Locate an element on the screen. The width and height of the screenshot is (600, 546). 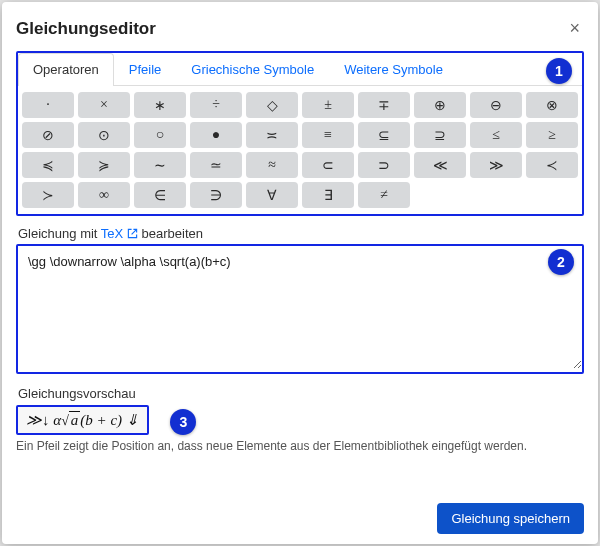
modal-header: Gleichungseditor × is located at coordinates (300, 28).